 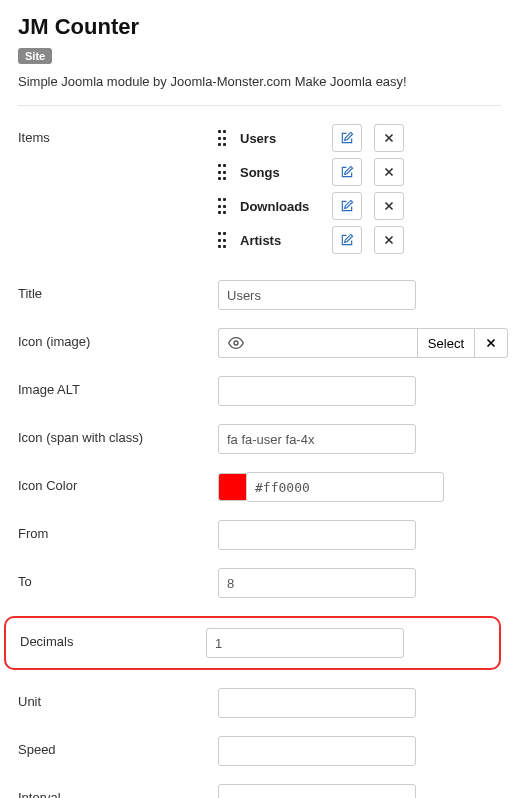 What do you see at coordinates (280, 206) in the screenshot?
I see `item-name: Downloads` at bounding box center [280, 206].